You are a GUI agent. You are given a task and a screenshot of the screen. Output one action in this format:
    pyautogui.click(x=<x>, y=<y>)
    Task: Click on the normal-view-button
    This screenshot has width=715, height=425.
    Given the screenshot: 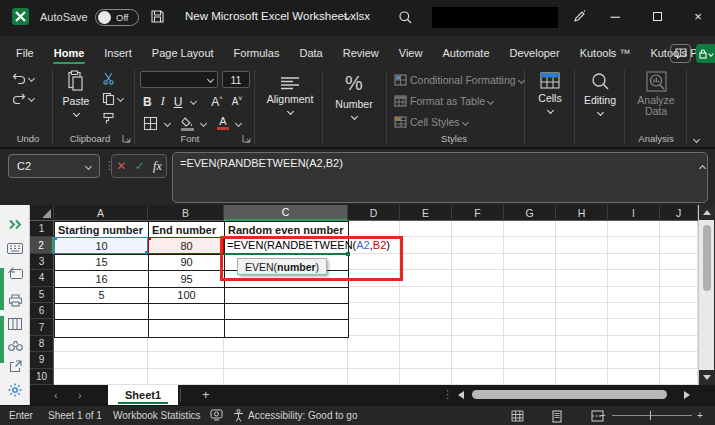 What is the action you would take?
    pyautogui.click(x=517, y=416)
    